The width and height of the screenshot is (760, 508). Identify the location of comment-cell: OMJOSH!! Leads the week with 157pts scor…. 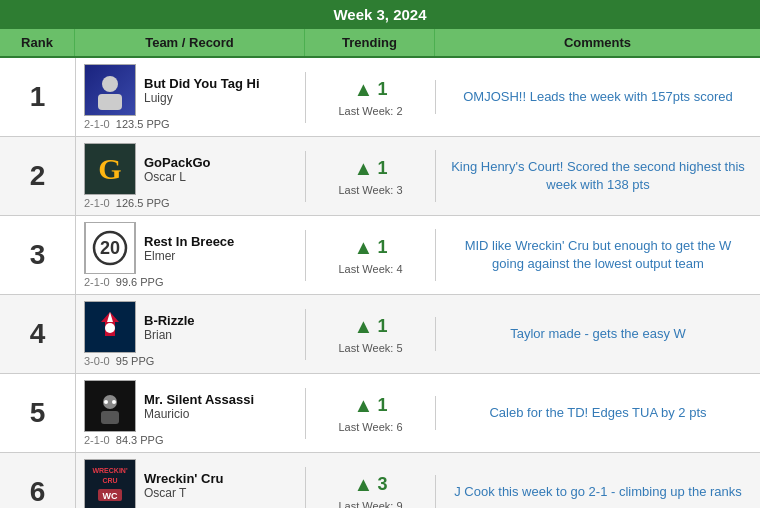
(598, 97).